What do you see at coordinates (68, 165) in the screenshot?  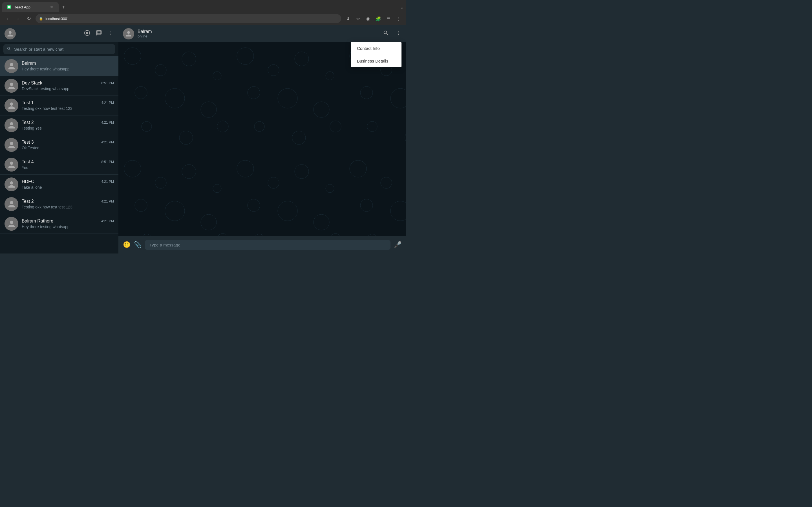 I see `chat-info: Test 4 8:51 PM Yes` at bounding box center [68, 165].